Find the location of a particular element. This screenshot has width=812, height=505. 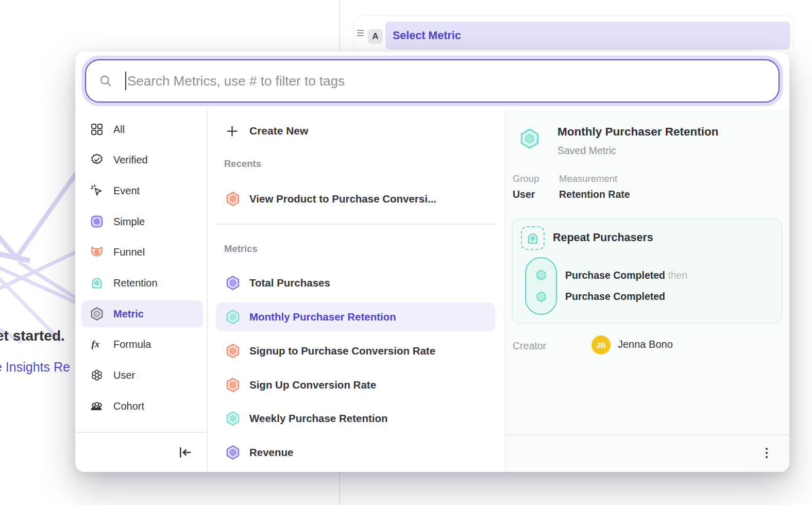

sidebar-item-label: Funnel is located at coordinates (129, 252).